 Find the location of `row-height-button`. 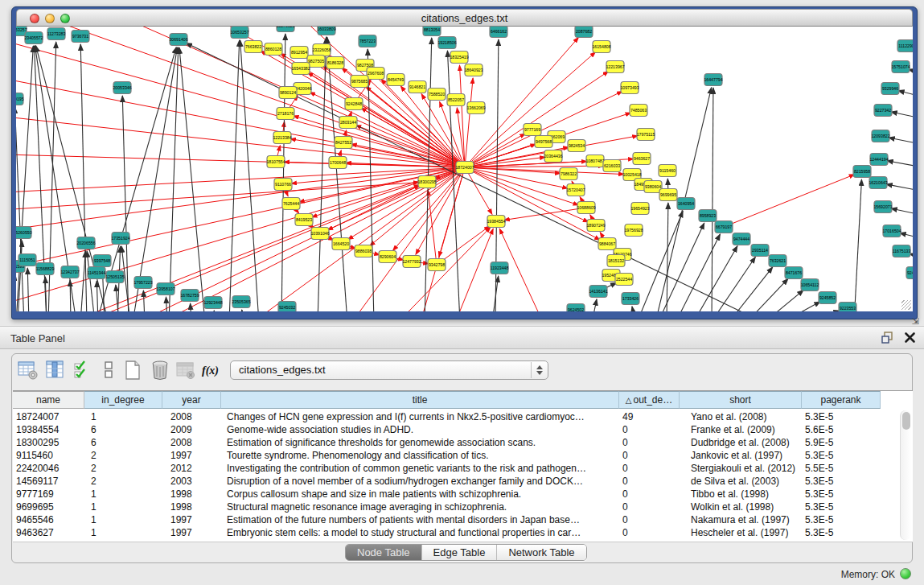

row-height-button is located at coordinates (109, 370).